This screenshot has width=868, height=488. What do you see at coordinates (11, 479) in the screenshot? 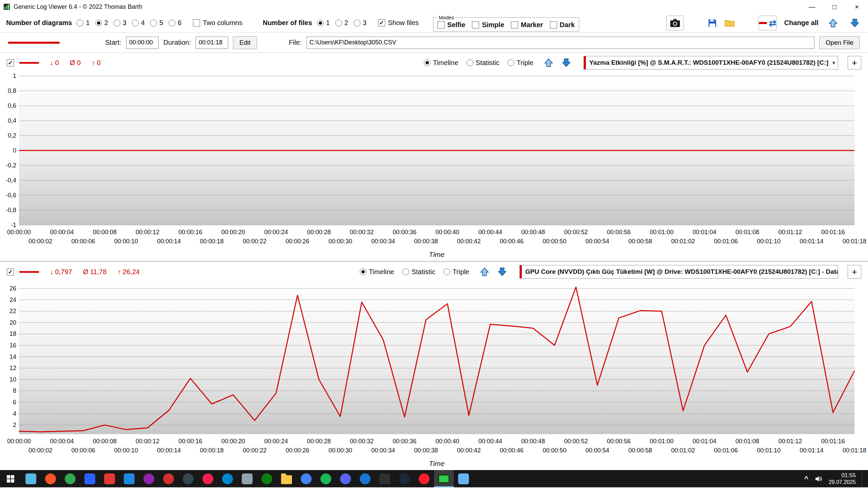
I see `start-button` at bounding box center [11, 479].